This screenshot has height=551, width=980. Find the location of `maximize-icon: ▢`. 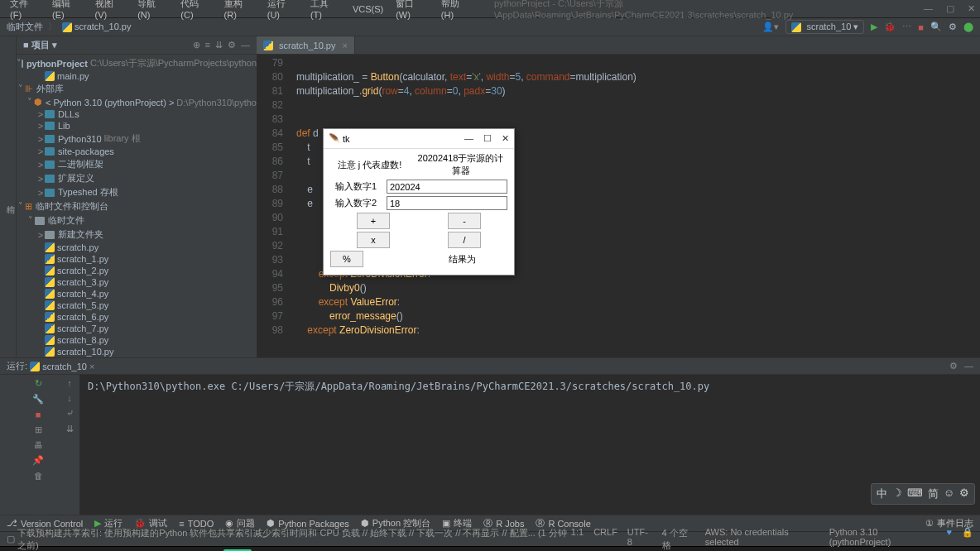

maximize-icon: ▢ is located at coordinates (950, 8).